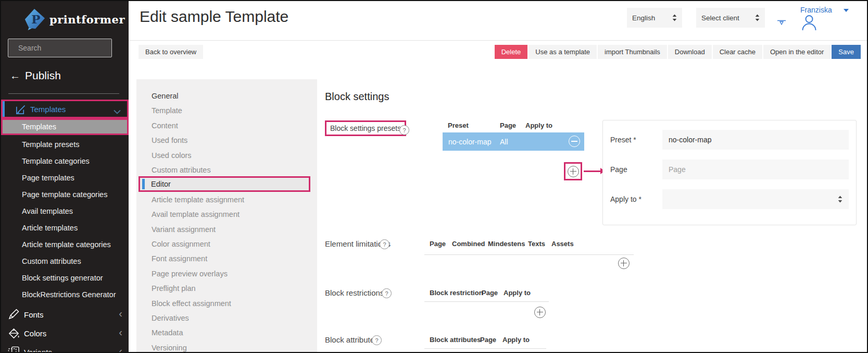  What do you see at coordinates (65, 109) in the screenshot?
I see `sidebar-group-templates: Templates` at bounding box center [65, 109].